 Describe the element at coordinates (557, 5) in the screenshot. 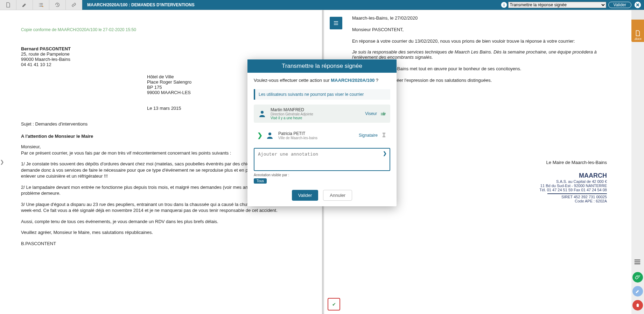

I see `action-select: Transmettre la réponse signée` at that location.